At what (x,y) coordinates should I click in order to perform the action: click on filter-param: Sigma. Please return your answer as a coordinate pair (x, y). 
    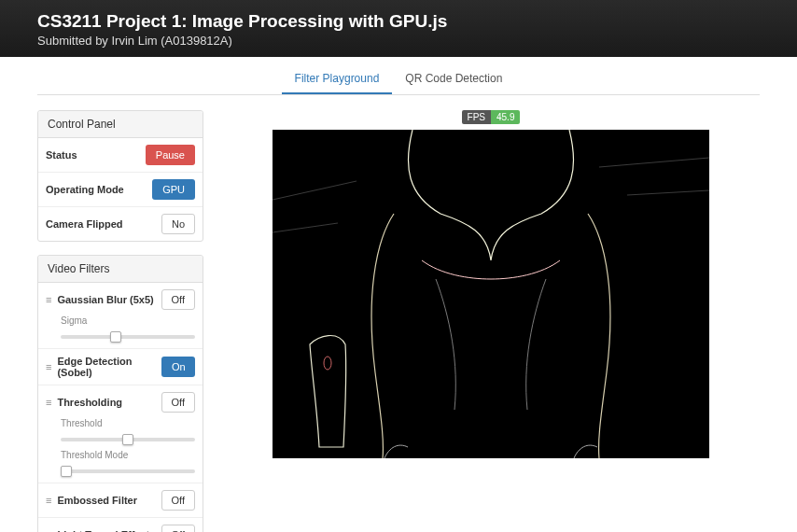
    Looking at the image, I should click on (120, 329).